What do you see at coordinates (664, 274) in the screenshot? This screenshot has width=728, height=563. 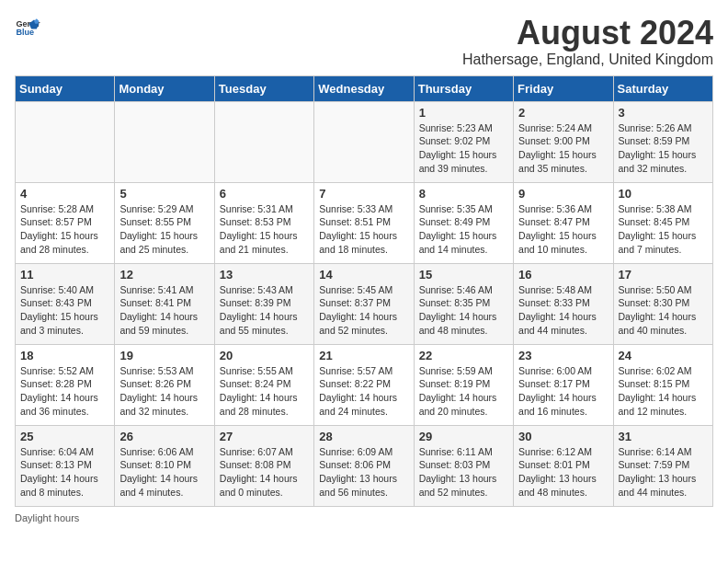 I see `day-number: 17` at bounding box center [664, 274].